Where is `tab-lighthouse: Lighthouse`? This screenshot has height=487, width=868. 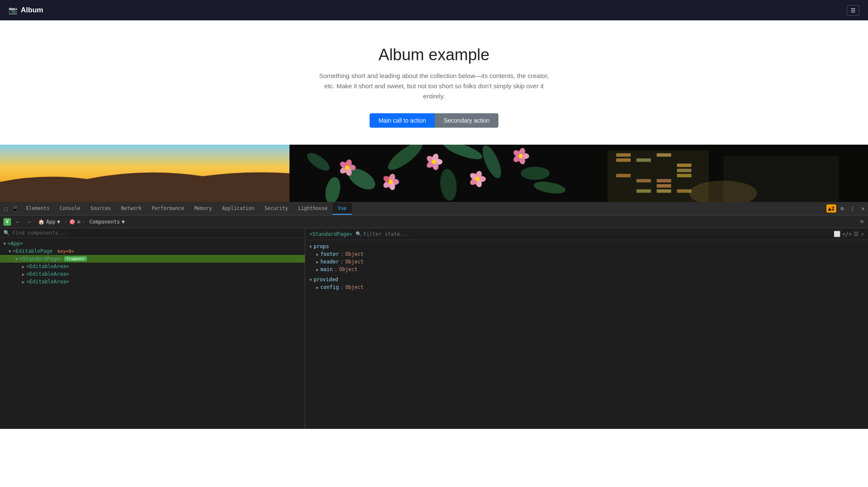 tab-lighthouse: Lighthouse is located at coordinates (313, 209).